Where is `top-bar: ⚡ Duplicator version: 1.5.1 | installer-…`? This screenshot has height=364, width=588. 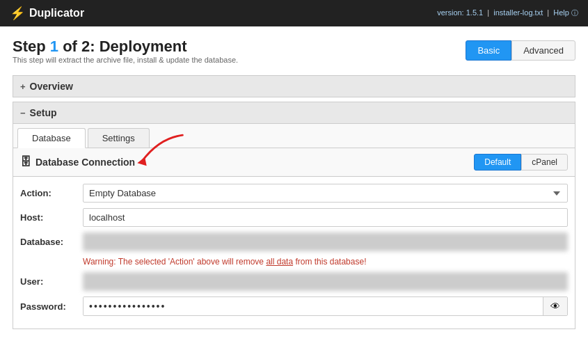
top-bar: ⚡ Duplicator version: 1.5.1 | installer-… is located at coordinates (294, 13).